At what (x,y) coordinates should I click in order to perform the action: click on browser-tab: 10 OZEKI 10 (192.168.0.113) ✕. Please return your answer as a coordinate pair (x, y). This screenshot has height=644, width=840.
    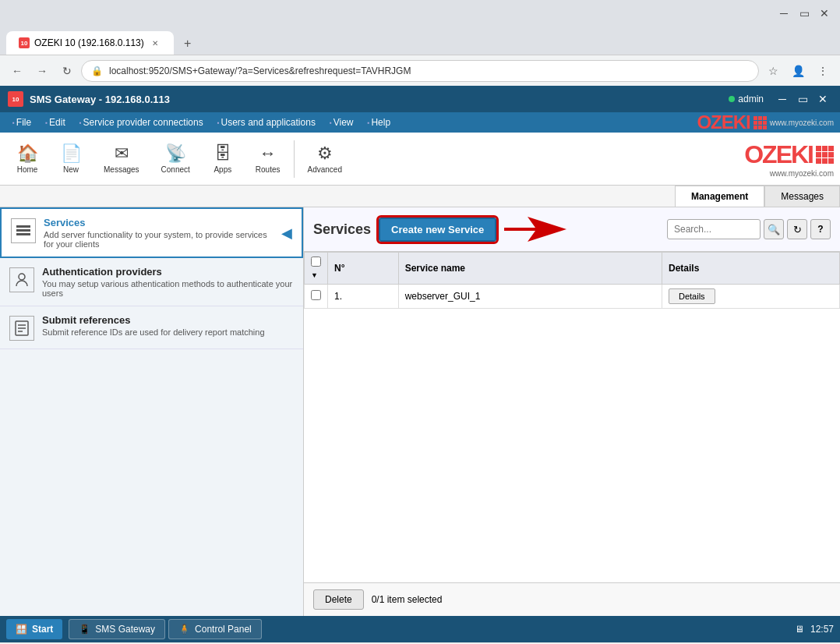
    Looking at the image, I should click on (90, 43).